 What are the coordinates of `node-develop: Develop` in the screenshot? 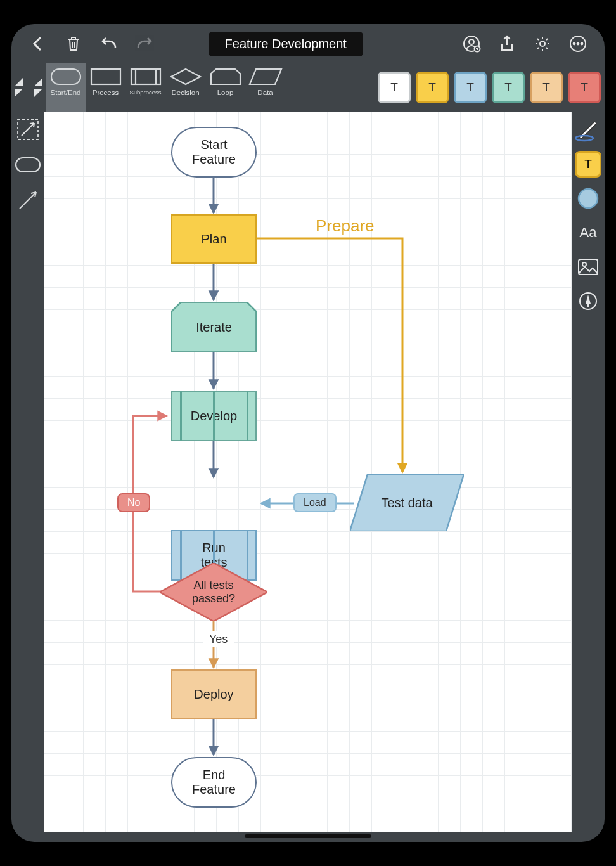 It's located at (214, 416).